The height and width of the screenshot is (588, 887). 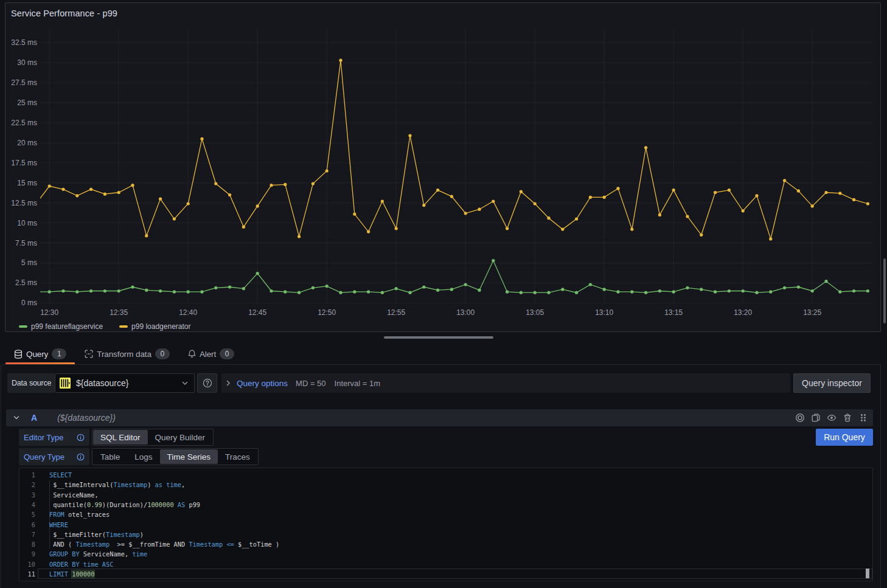 I want to click on svg-text: 15 ms, so click(x=27, y=183).